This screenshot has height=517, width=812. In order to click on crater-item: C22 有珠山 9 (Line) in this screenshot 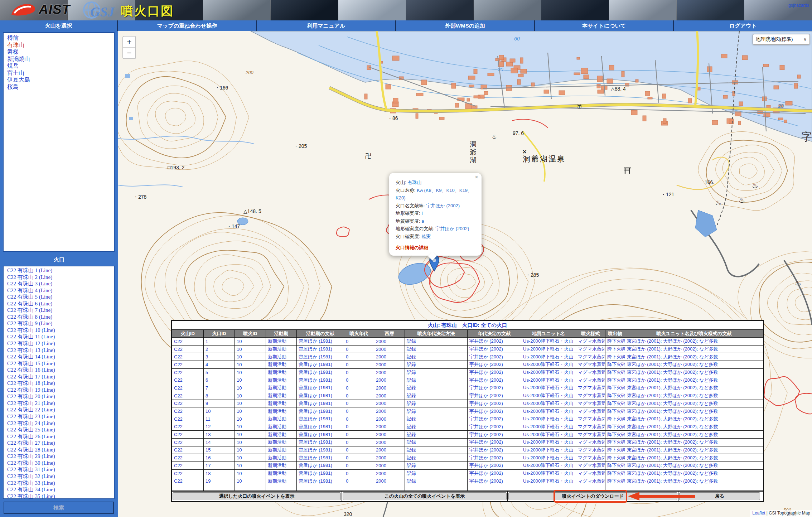, I will do `click(61, 324)`.